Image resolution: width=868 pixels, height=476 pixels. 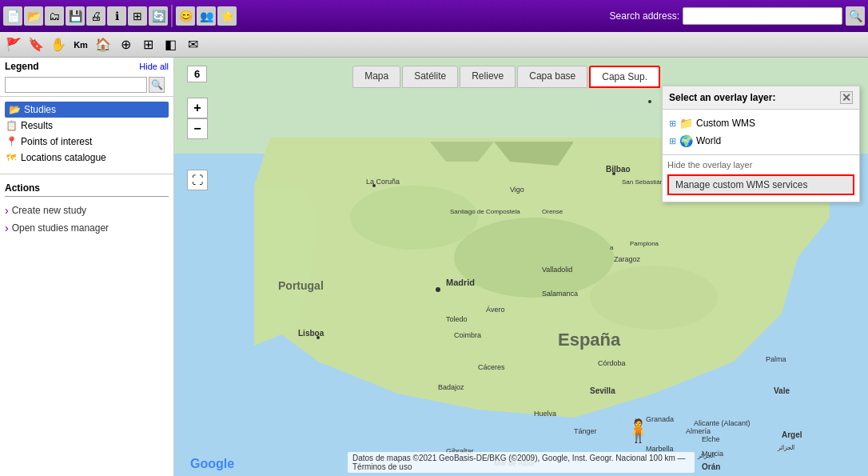 I want to click on create-new-study-action: › Create new study, so click(x=86, y=210).